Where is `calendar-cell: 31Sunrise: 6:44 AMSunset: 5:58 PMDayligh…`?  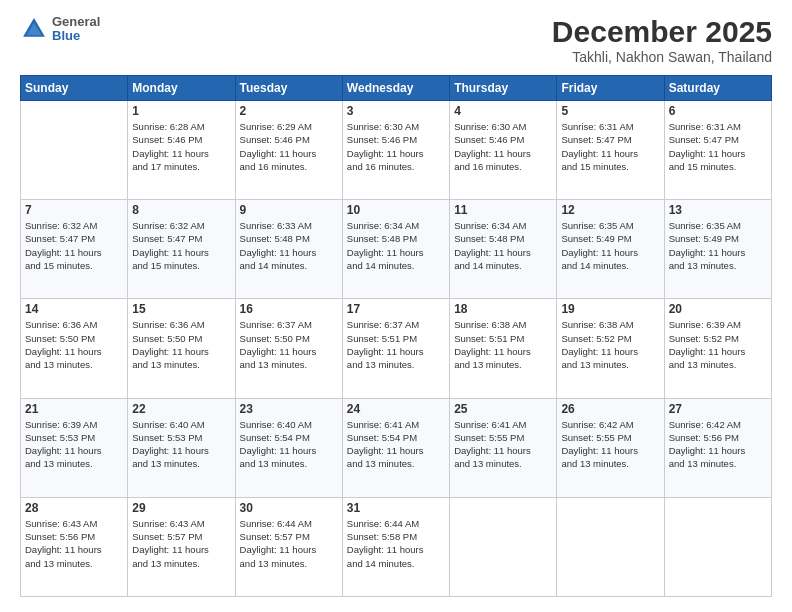 calendar-cell: 31Sunrise: 6:44 AMSunset: 5:58 PMDayligh… is located at coordinates (396, 546).